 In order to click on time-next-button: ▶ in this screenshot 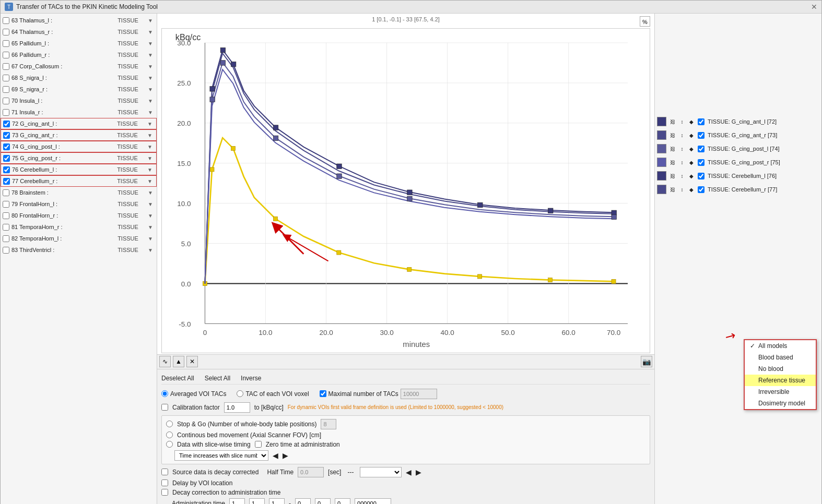, I will do `click(285, 455)`.